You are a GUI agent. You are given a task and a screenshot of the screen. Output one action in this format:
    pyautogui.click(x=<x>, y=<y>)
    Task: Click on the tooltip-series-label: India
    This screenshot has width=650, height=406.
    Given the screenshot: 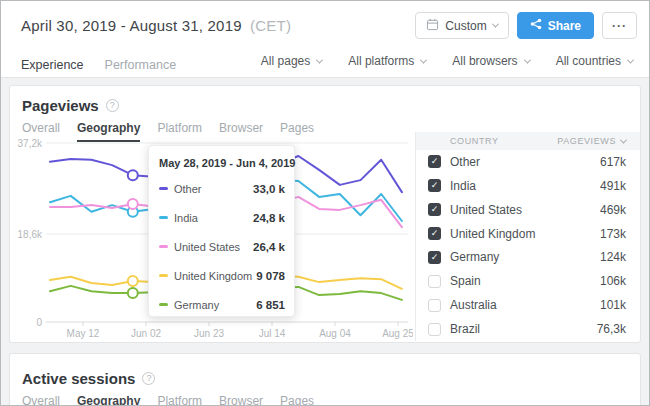 What is the action you would take?
    pyautogui.click(x=186, y=218)
    